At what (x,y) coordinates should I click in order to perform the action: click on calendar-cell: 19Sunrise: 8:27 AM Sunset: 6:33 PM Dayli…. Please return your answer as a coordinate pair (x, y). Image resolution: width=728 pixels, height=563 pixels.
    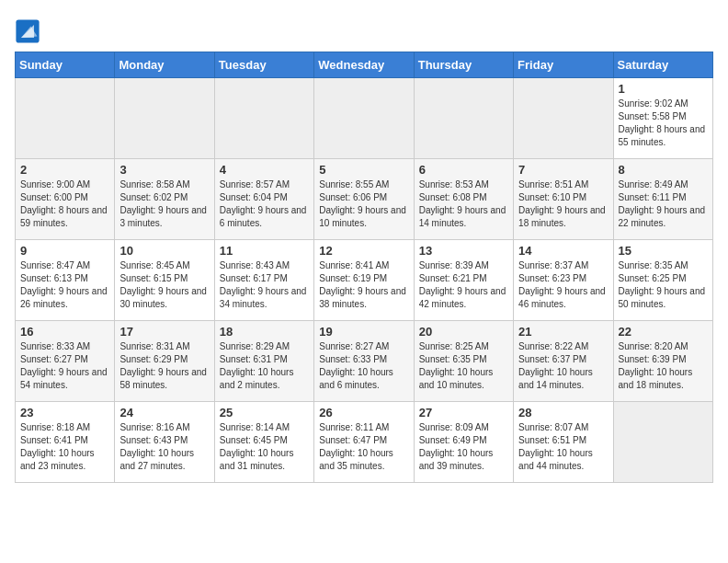
    Looking at the image, I should click on (364, 362).